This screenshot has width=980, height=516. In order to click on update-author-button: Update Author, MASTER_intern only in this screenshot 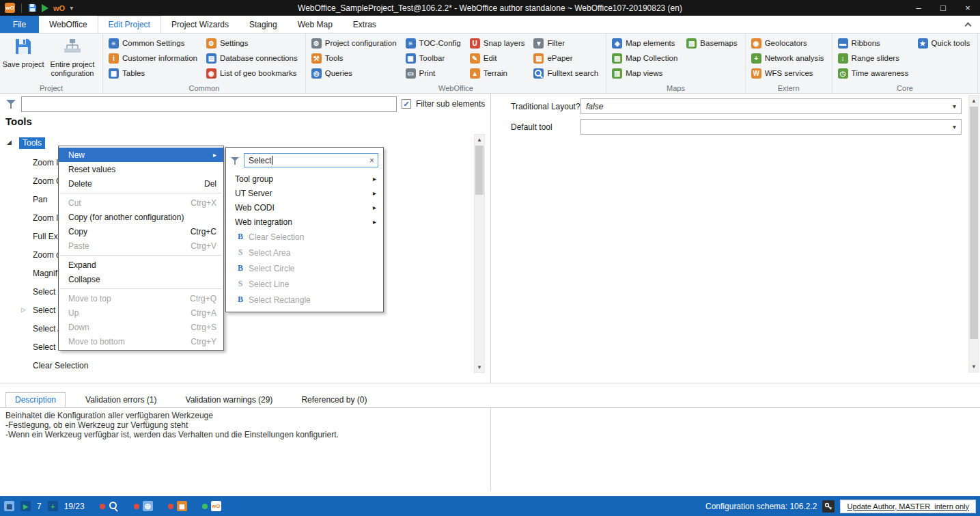, I will do `click(908, 506)`.